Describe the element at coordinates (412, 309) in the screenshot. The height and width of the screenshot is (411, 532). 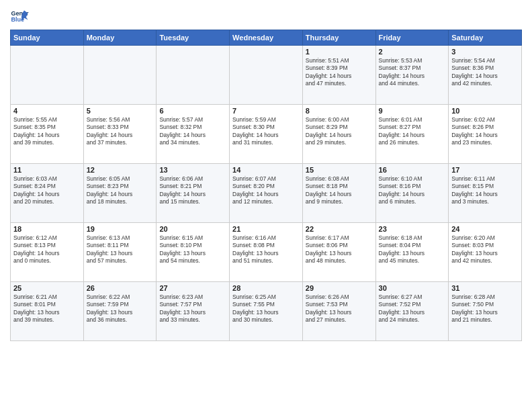
I see `day-info: Sunrise: 6:27 AM Sunset: 7:52 PM Dayligh…` at that location.